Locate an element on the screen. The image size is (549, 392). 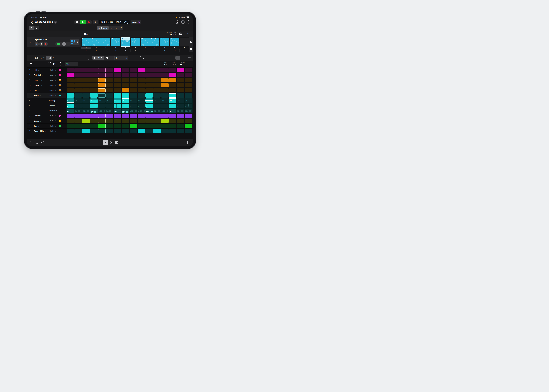
step-cell: 75% is located at coordinates (149, 111).